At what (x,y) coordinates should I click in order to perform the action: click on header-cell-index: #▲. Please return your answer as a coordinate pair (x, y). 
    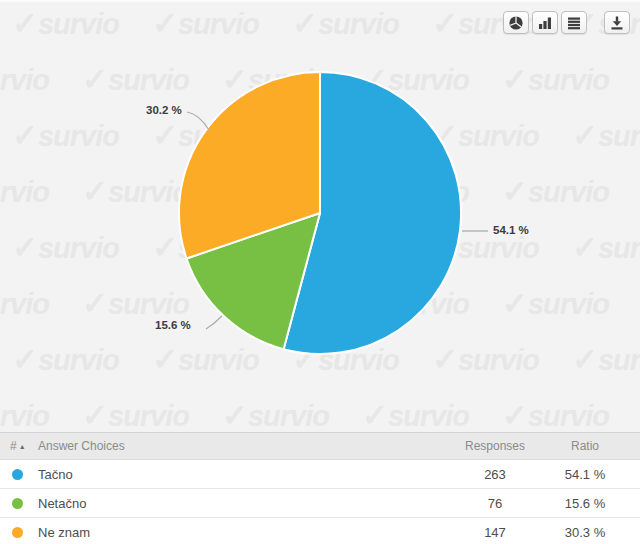
    Looking at the image, I should click on (19, 446).